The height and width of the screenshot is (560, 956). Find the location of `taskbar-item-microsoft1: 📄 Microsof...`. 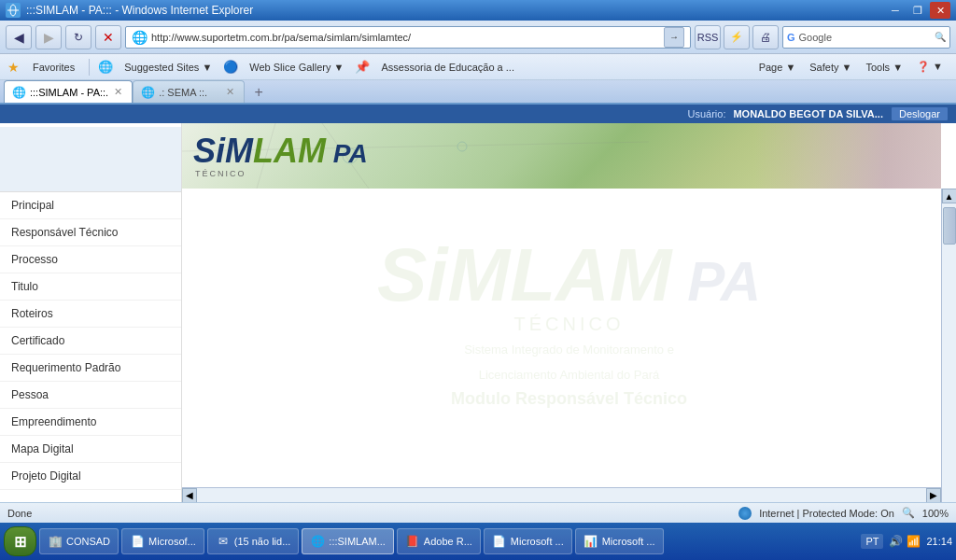

taskbar-item-microsoft1: 📄 Microsof... is located at coordinates (162, 541).